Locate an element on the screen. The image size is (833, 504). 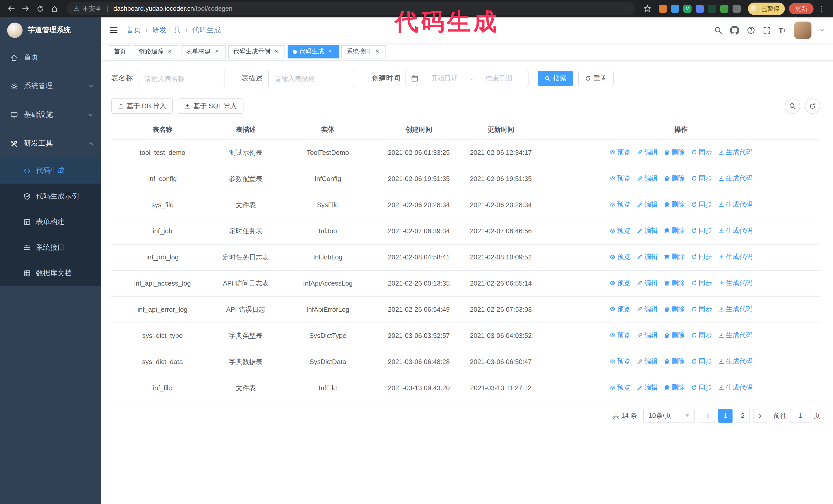
back-icon is located at coordinates (11, 9).